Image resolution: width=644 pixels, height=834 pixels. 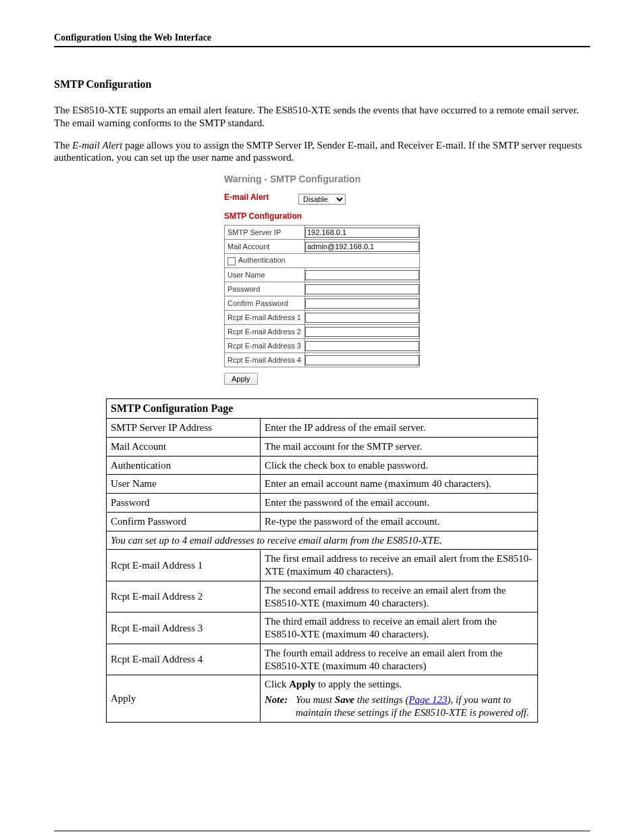 What do you see at coordinates (362, 332) in the screenshot?
I see `input-rcpt2` at bounding box center [362, 332].